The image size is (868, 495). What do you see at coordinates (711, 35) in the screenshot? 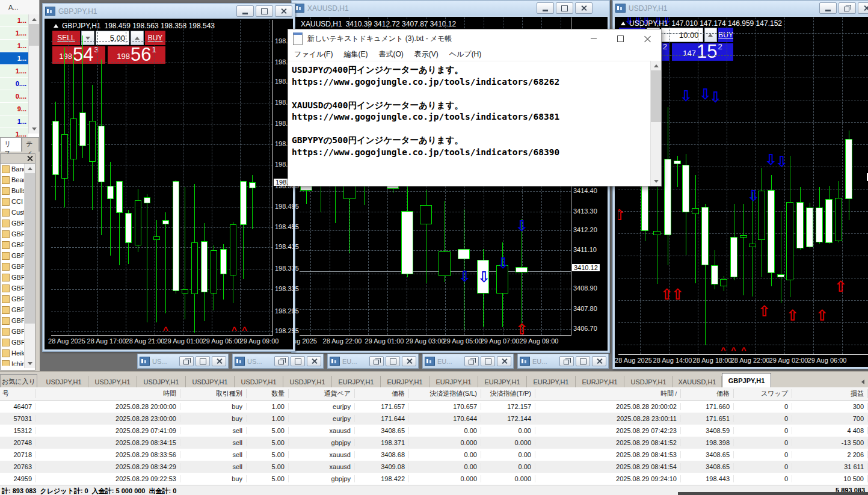
I see `lot-up-button` at bounding box center [711, 35].